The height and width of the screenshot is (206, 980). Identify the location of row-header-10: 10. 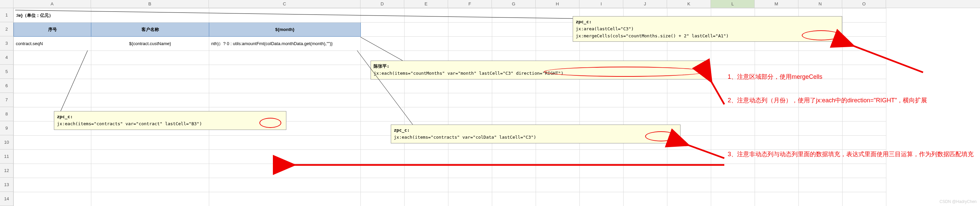
(7, 142).